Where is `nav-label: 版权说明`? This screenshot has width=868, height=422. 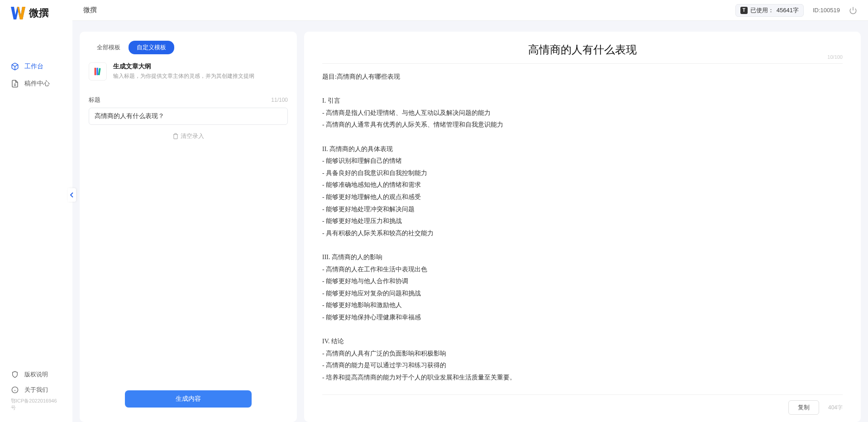 nav-label: 版权说明 is located at coordinates (36, 375).